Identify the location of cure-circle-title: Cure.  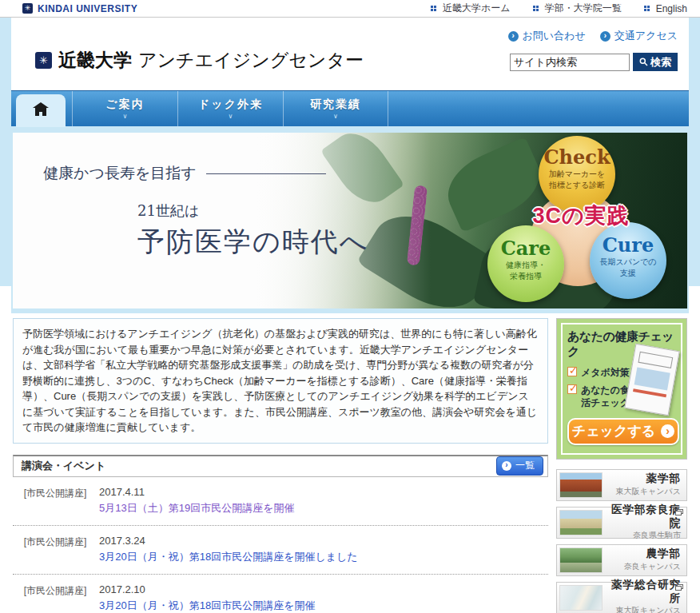
(628, 245).